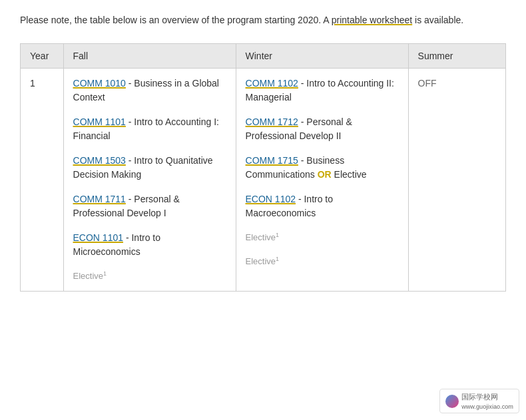  I want to click on course-block: COMM 1010 - Business in a Global Context, so click(150, 91).